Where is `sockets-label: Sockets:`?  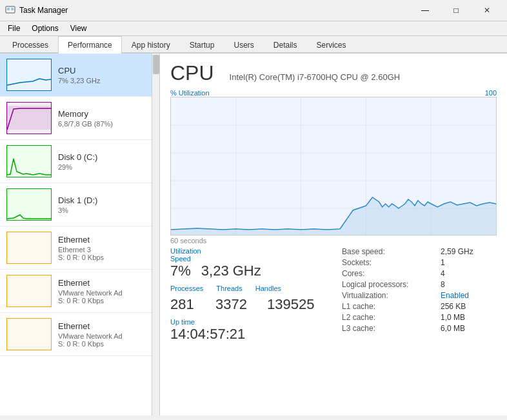 sockets-label: Sockets: is located at coordinates (388, 263).